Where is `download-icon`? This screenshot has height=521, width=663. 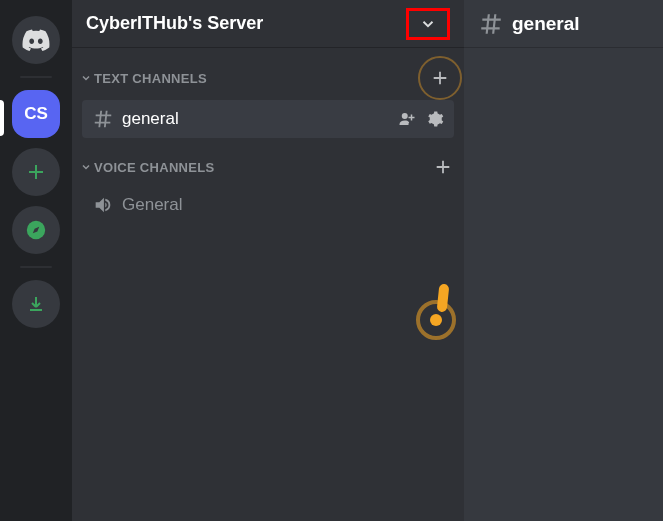 download-icon is located at coordinates (36, 304).